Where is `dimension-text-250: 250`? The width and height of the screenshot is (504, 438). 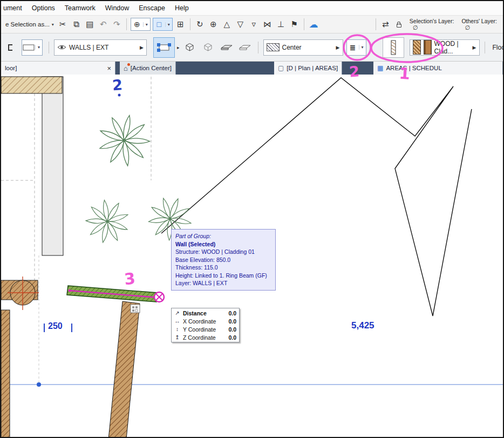
dimension-text-250: 250 is located at coordinates (55, 326).